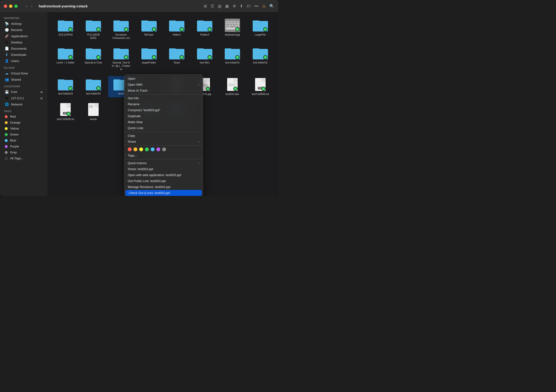 The image size is (556, 392). What do you see at coordinates (32, 6) in the screenshot?
I see `forward-button: ›` at bounding box center [32, 6].